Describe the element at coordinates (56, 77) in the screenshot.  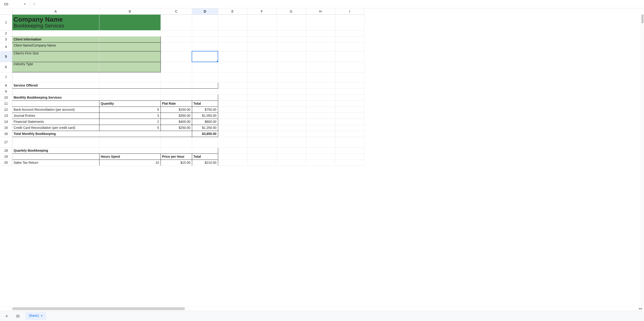
I see `cell-A7` at that location.